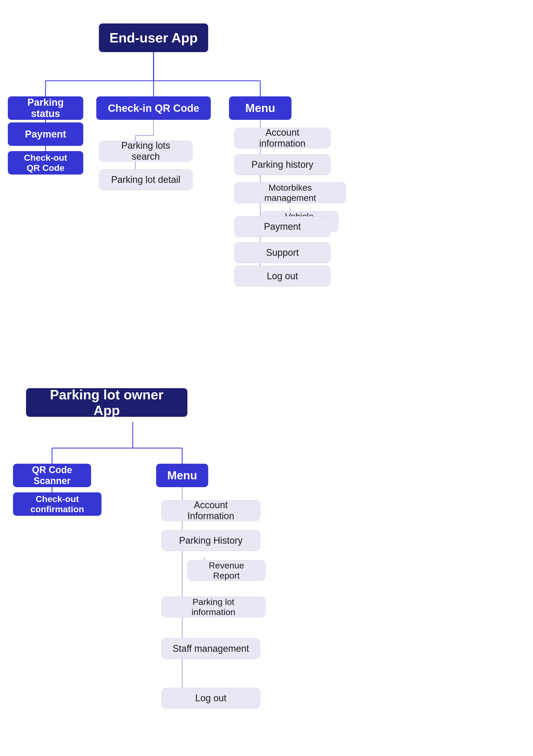 The width and height of the screenshot is (533, 756). I want to click on logout-node-enduser: Log out, so click(282, 276).